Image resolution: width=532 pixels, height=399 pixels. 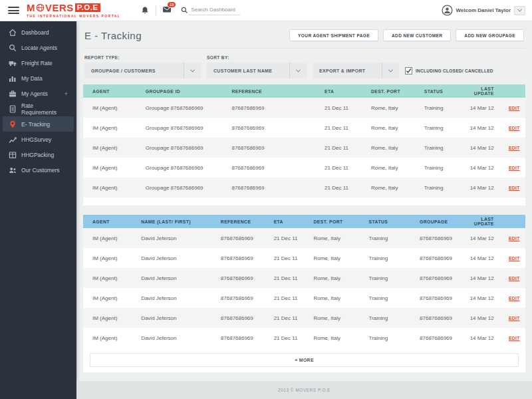 What do you see at coordinates (60, 8) in the screenshot?
I see `logo-text: VERS` at bounding box center [60, 8].